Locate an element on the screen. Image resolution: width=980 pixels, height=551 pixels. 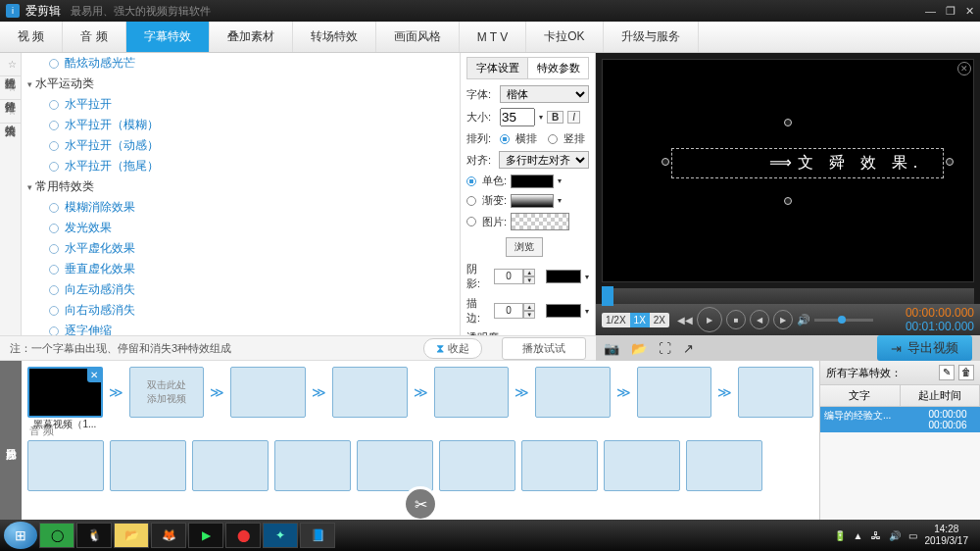
export-button: ⇥导出视频 is located at coordinates (925, 348).